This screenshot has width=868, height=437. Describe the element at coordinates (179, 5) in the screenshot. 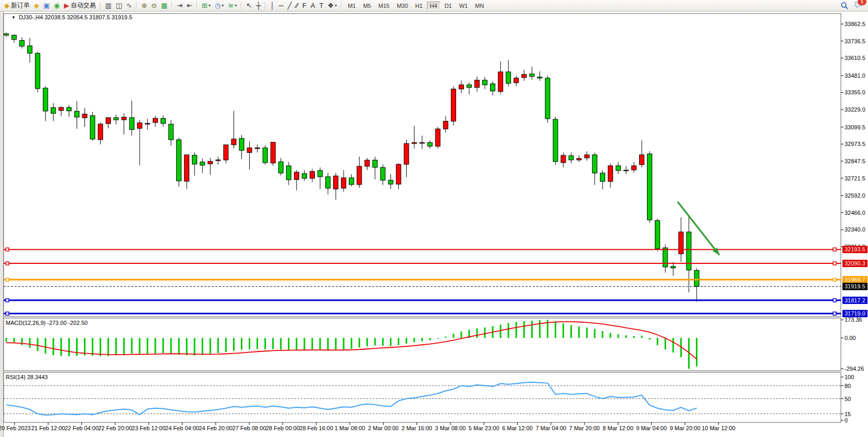

I see `auto-scroll-button: ⇥` at that location.